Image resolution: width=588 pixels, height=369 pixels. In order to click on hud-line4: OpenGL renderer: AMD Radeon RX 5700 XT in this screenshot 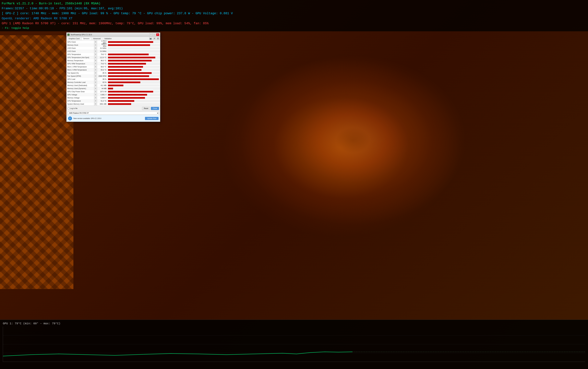, I will do `click(294, 19)`.